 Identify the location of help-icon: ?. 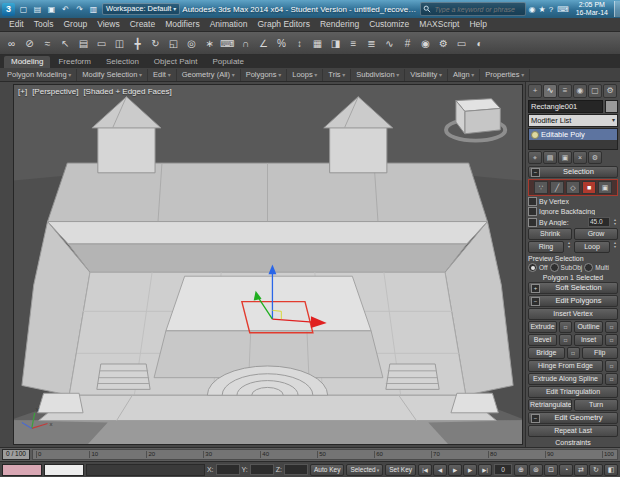
(551, 10).